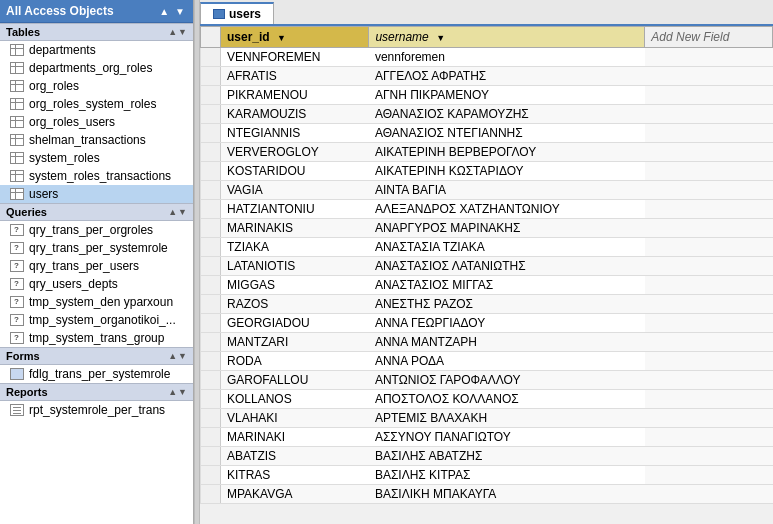 The width and height of the screenshot is (773, 524). I want to click on form-item-1: fdlg_trans_per_systemrole, so click(96, 374).